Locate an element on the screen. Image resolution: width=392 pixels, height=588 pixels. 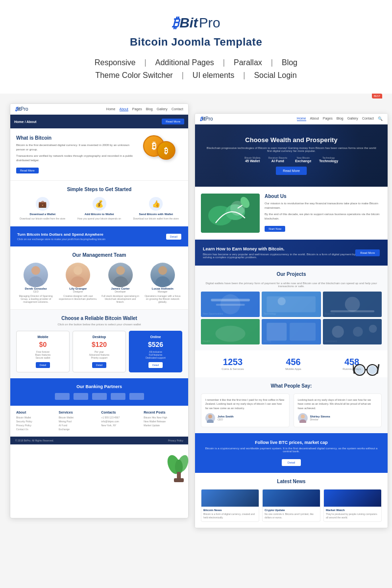
testimonial-role-2: Director is located at coordinates (320, 419).